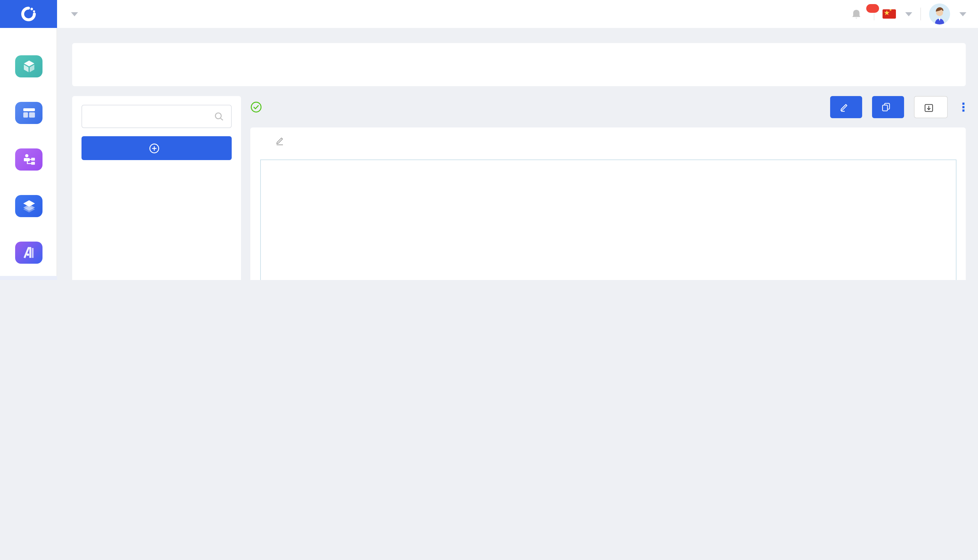  I want to click on search-icon, so click(219, 117).